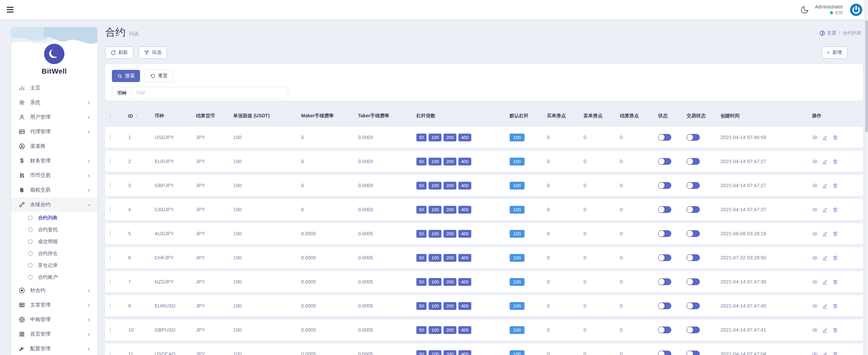 The image size is (868, 355). Describe the element at coordinates (54, 254) in the screenshot. I see `sidebar-subitem: 合约持仓` at that location.